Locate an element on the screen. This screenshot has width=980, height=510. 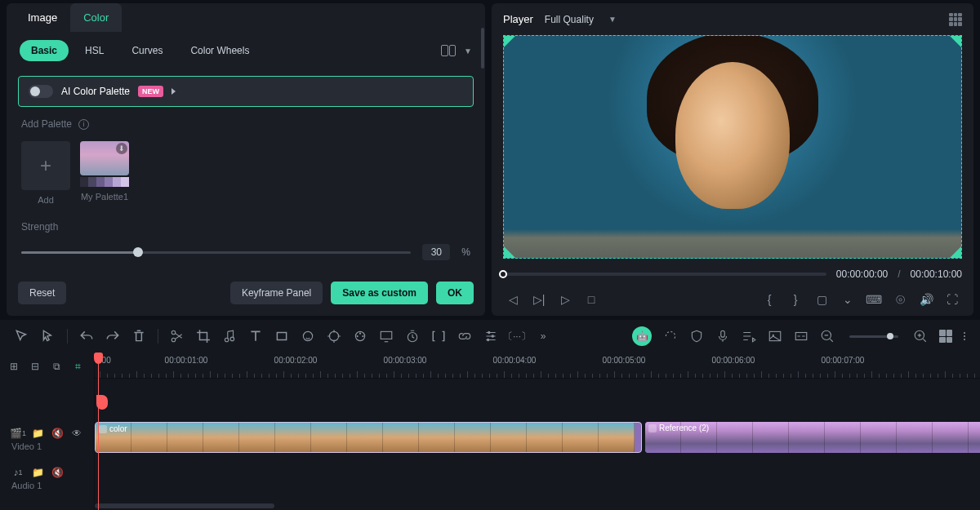
ai-color-toggle is located at coordinates (41, 91).